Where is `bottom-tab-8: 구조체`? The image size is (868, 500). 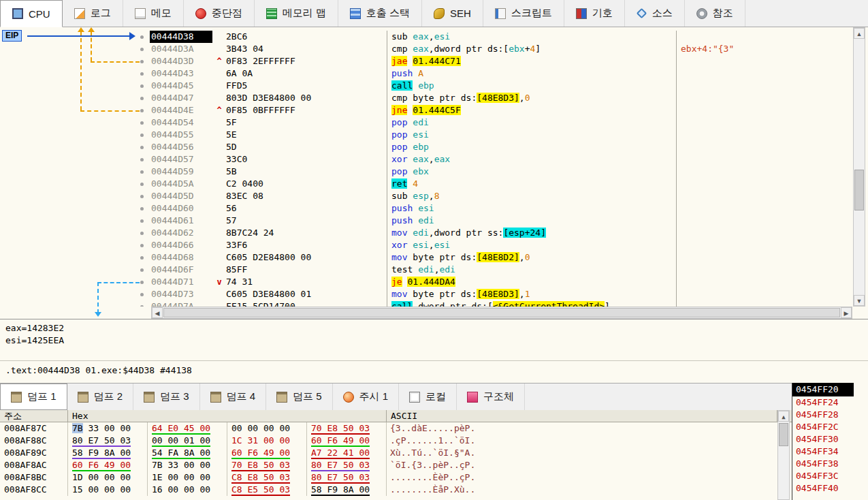
bottom-tab-8: 구조체 is located at coordinates (491, 396).